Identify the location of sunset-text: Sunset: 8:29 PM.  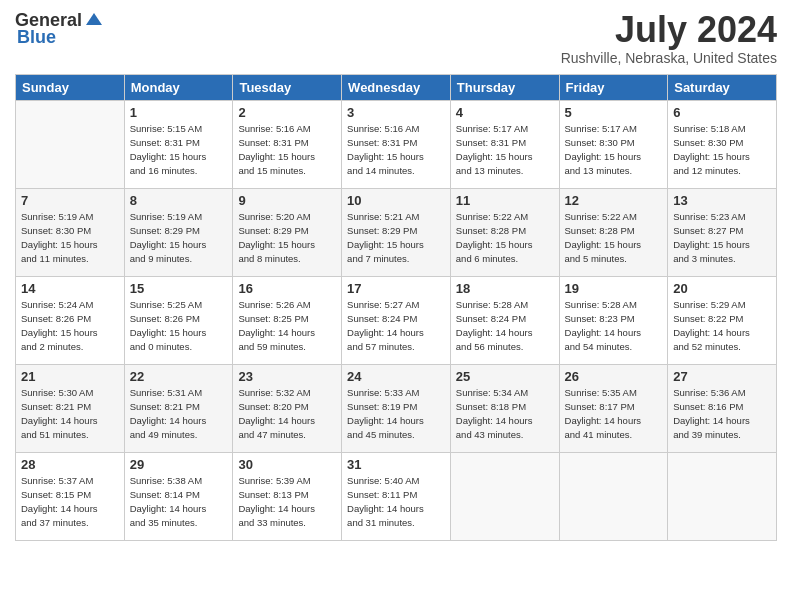
(287, 231).